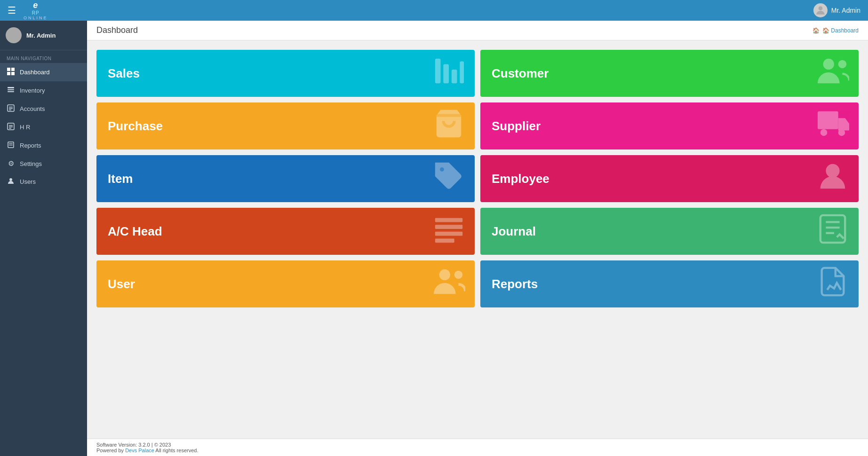 The image size is (868, 456). What do you see at coordinates (129, 231) in the screenshot?
I see `card-achead-label: A/C Head` at bounding box center [129, 231].